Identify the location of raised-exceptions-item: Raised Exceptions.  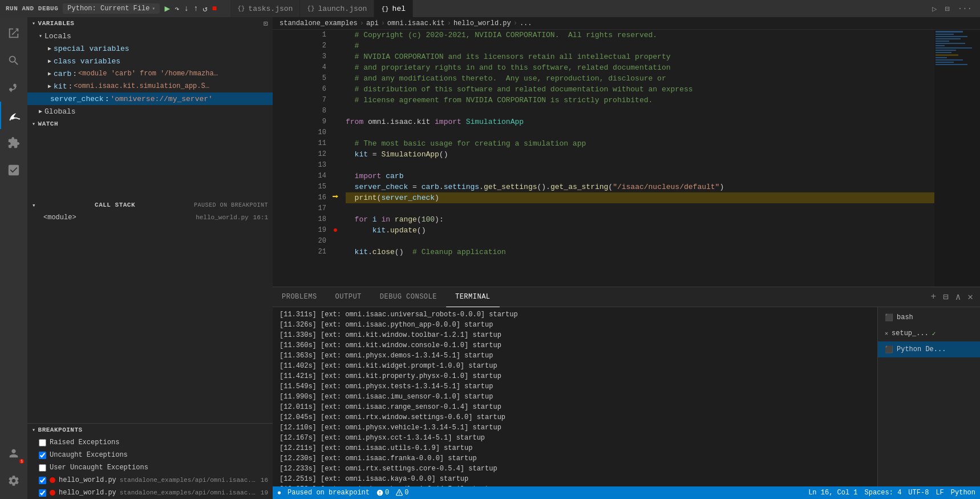
(150, 442).